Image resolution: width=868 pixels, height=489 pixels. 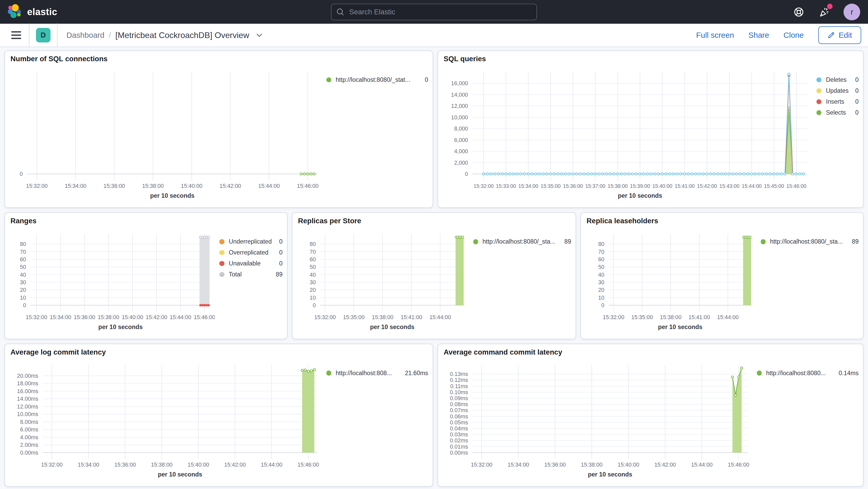 I want to click on legend-item: http://localhost:8080/_stat...0, so click(x=377, y=80).